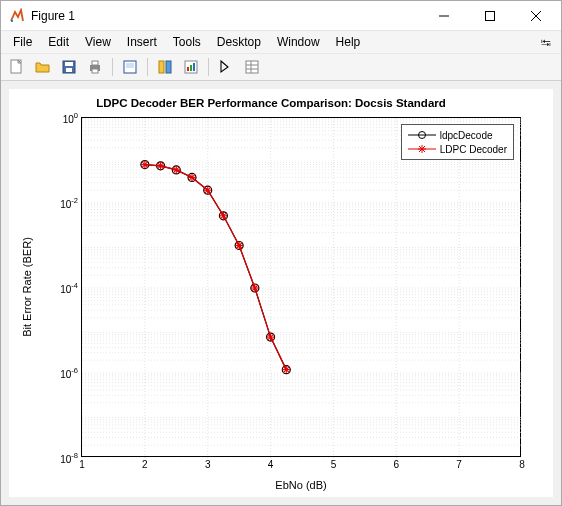 This screenshot has height=506, width=562. I want to click on print-button, so click(95, 67).